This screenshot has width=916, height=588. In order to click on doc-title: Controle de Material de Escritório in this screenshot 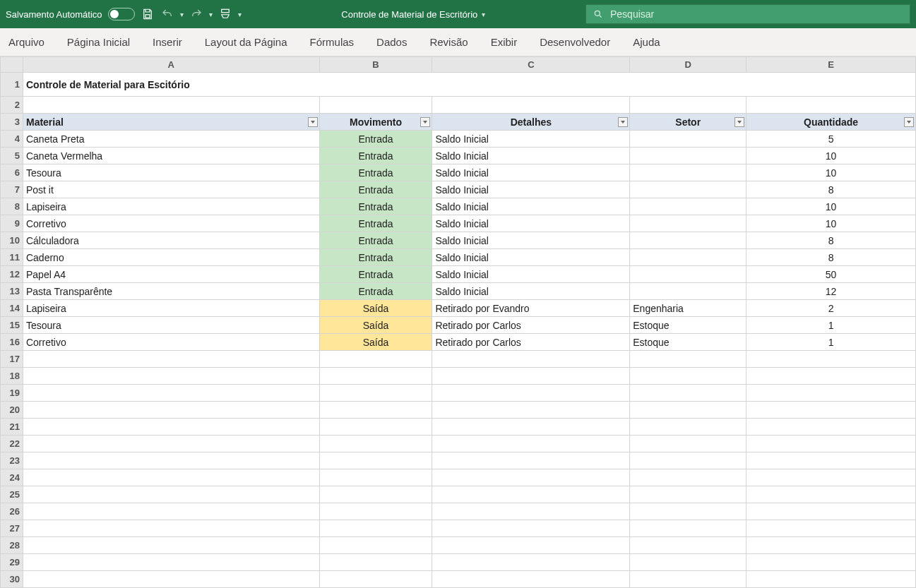, I will do `click(410, 14)`.